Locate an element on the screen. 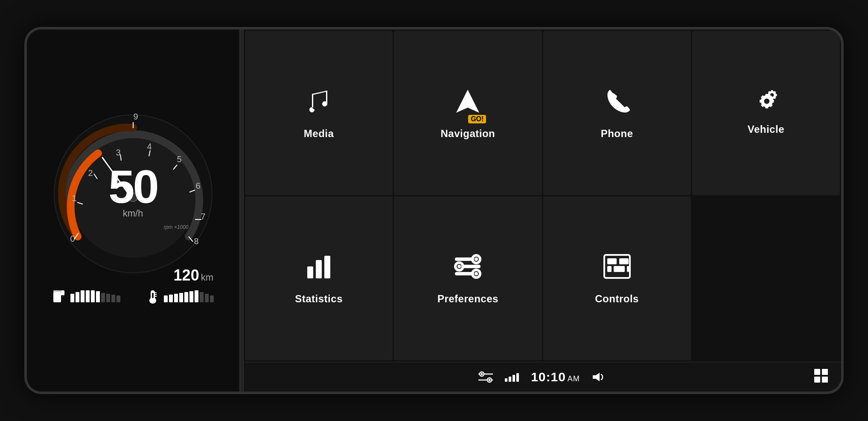  temp-icon is located at coordinates (153, 296).